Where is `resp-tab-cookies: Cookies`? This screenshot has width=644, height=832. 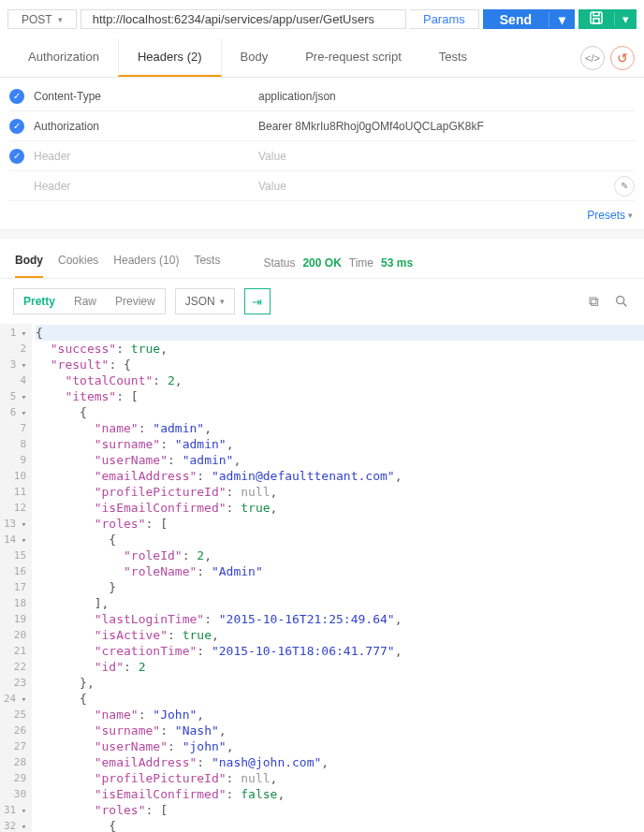
resp-tab-cookies: Cookies is located at coordinates (79, 263).